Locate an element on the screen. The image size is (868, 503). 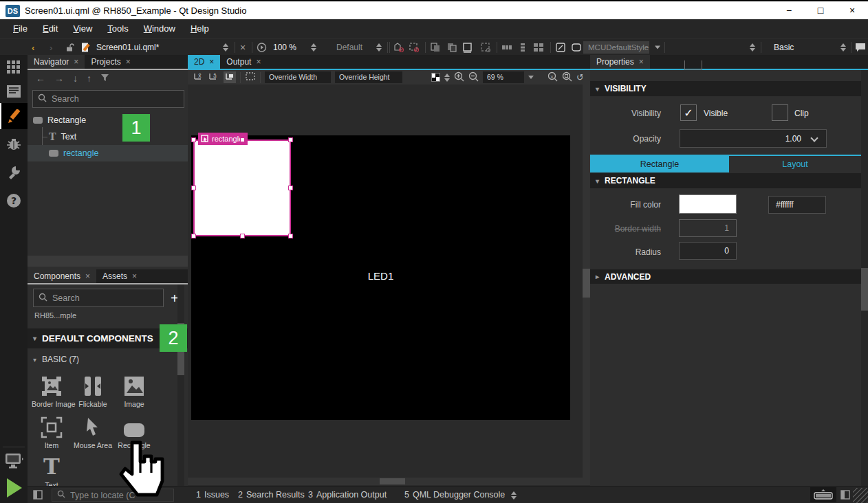
override-height-field: Override Height is located at coordinates (369, 77).